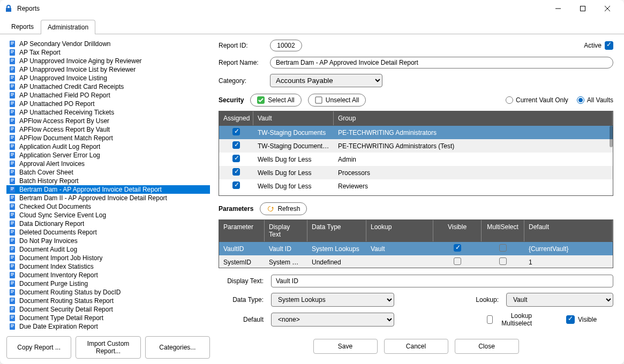 Image resolution: width=624 pixels, height=364 pixels. Describe the element at coordinates (108, 130) in the screenshot. I see `tree-item: APFlow Access Report By Vault` at that location.